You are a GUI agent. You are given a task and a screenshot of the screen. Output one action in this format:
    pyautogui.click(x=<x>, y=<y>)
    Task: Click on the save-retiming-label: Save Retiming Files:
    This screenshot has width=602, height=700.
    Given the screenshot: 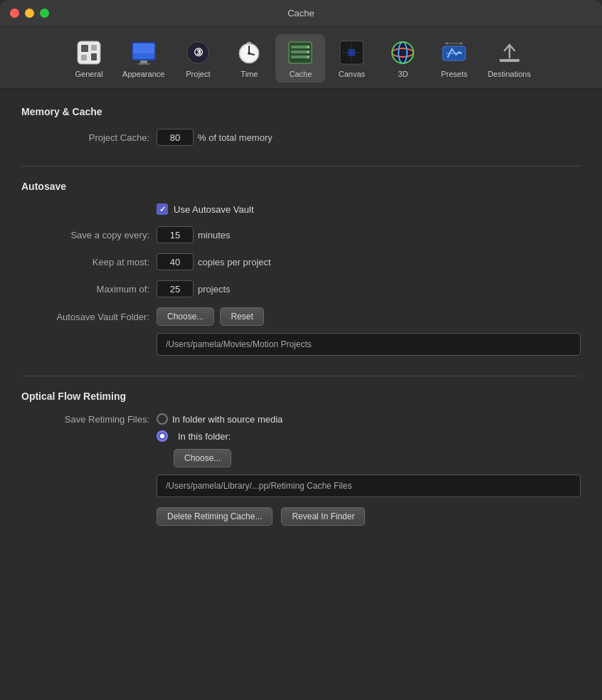 What is the action you would take?
    pyautogui.click(x=85, y=420)
    